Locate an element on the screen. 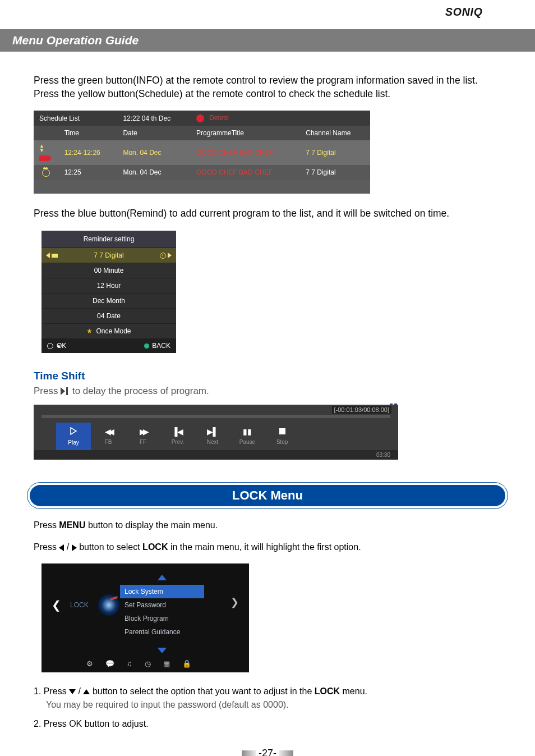 This screenshot has height=756, width=535. time-shift-heading: Time Shift is located at coordinates (268, 376).